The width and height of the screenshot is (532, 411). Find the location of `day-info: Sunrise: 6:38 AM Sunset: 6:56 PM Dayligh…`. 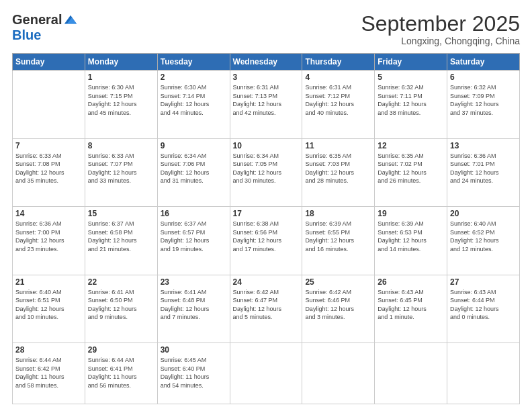

day-info: Sunrise: 6:38 AM Sunset: 6:56 PM Dayligh… is located at coordinates (266, 236).